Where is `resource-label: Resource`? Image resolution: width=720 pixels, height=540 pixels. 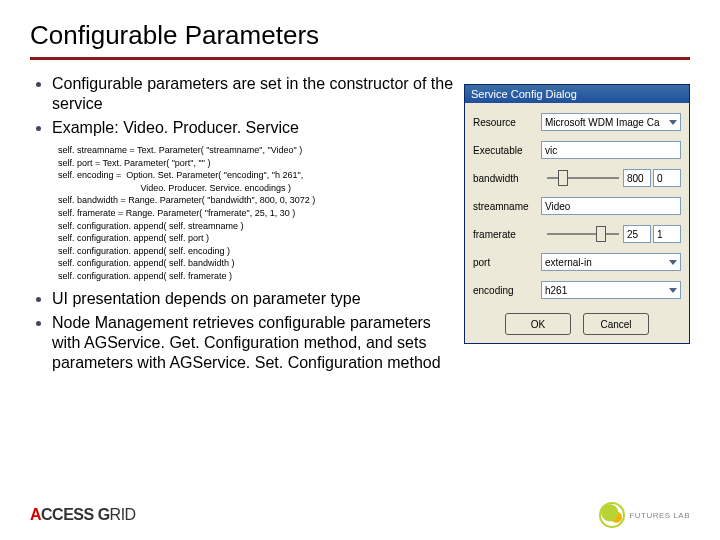 resource-label: Resource is located at coordinates (504, 122).